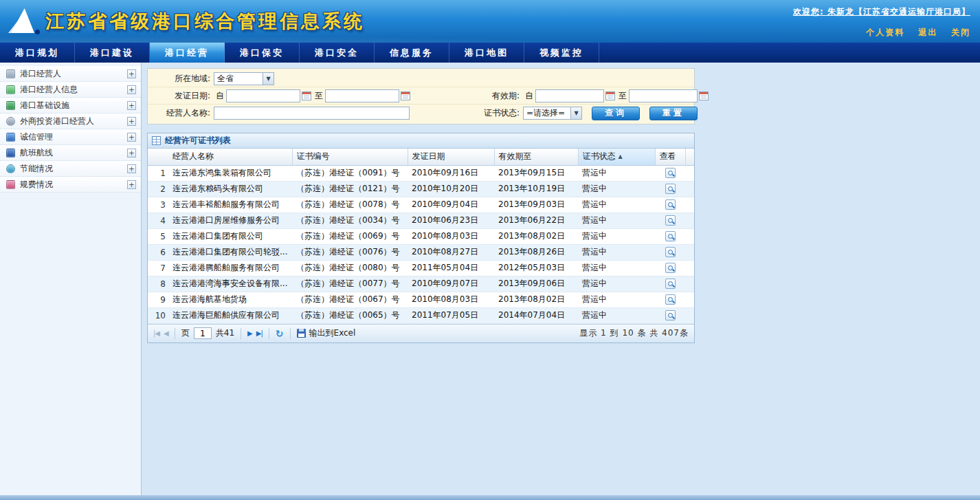 This screenshot has height=500, width=980. I want to click on operator-name-input, so click(312, 113).